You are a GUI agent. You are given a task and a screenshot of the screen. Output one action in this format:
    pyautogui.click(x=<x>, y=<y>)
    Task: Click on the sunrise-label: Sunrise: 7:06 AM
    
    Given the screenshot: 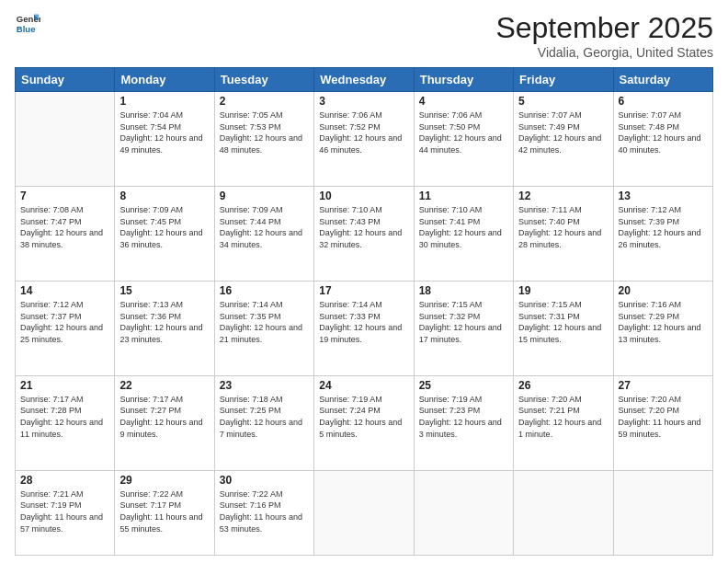 What is the action you would take?
    pyautogui.click(x=450, y=115)
    